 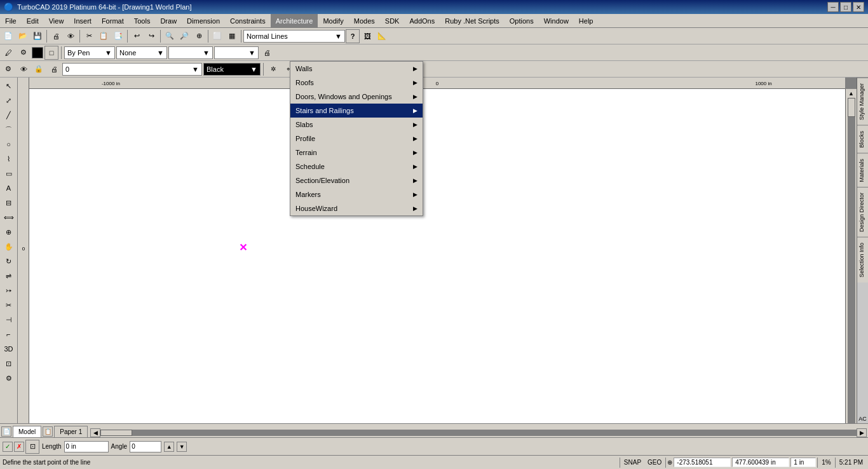 I want to click on arch-stairs-railings: Stairs and Railings ▶, so click(x=356, y=111).